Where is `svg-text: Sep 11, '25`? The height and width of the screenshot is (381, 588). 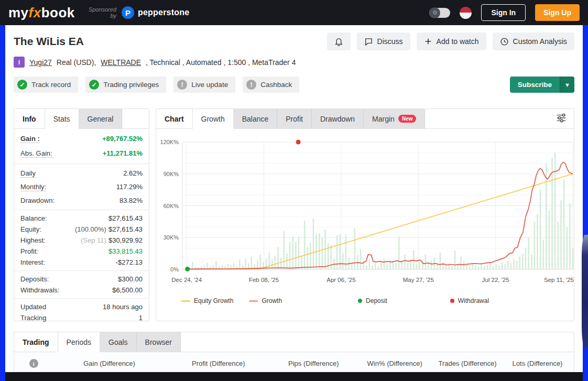 svg-text: Sep 11, '25 is located at coordinates (559, 280).